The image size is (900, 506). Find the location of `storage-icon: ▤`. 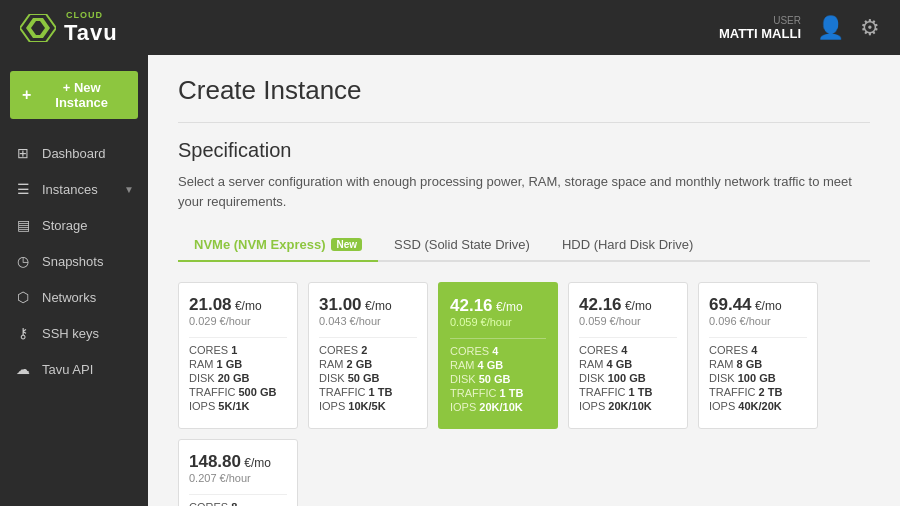

storage-icon: ▤ is located at coordinates (23, 225).